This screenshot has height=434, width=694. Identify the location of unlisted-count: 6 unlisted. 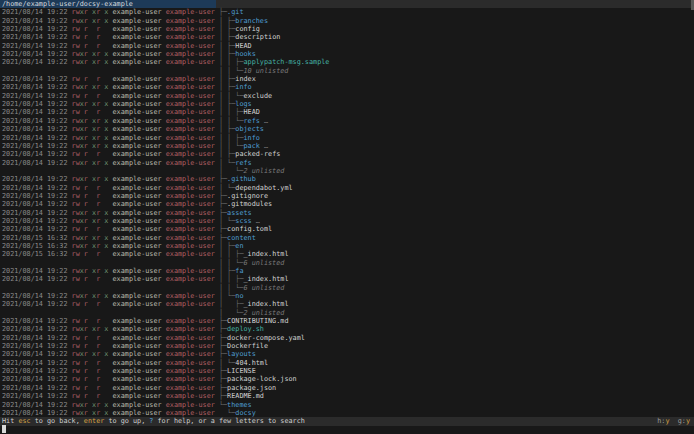
(264, 263).